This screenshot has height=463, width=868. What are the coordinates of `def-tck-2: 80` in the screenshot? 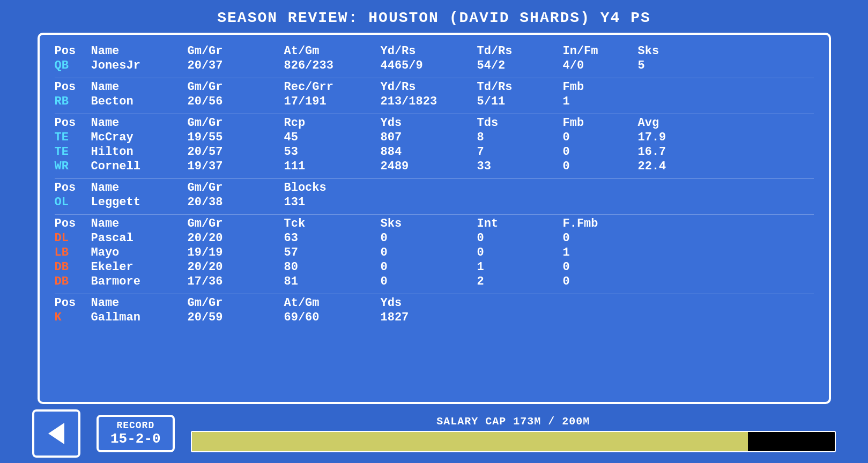 It's located at (332, 267).